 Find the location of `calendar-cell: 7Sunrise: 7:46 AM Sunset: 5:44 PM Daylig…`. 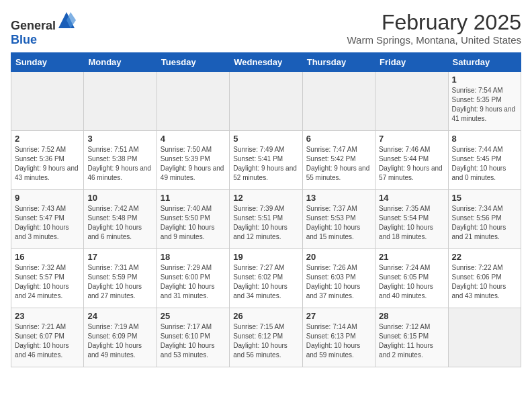

calendar-cell: 7Sunrise: 7:46 AM Sunset: 5:44 PM Daylig… is located at coordinates (412, 161).